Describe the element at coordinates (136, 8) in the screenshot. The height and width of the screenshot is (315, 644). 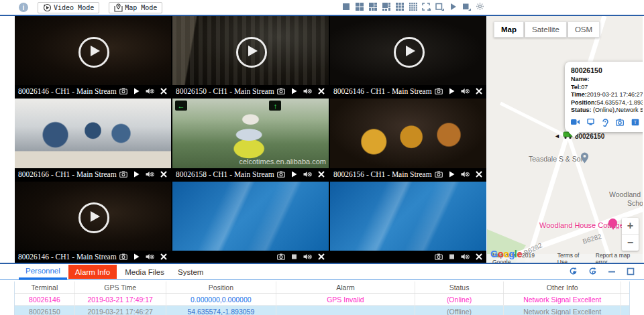
I see `map-mode-button: Map Mode` at that location.